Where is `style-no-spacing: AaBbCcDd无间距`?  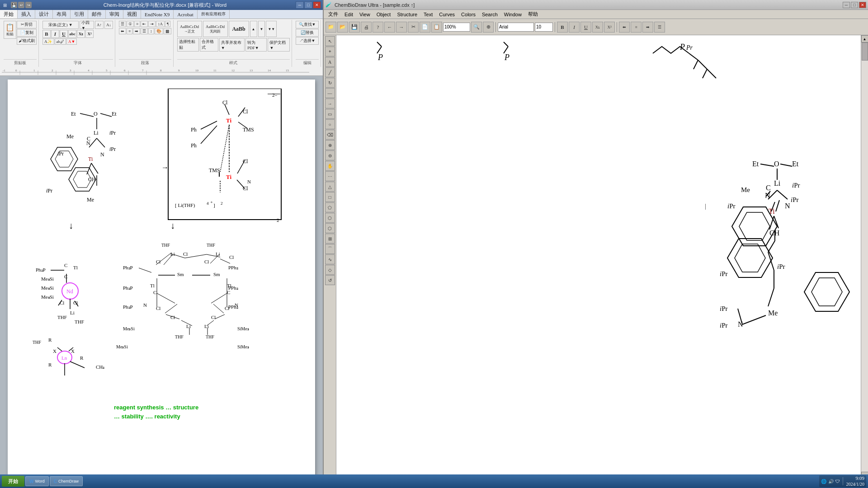
style-no-spacing: AaBbCcDd无间距 is located at coordinates (215, 29).